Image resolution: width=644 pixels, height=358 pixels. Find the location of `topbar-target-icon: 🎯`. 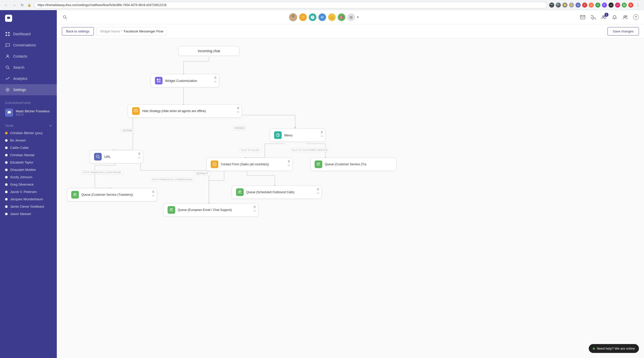

topbar-target-icon: 🎯 is located at coordinates (342, 17).